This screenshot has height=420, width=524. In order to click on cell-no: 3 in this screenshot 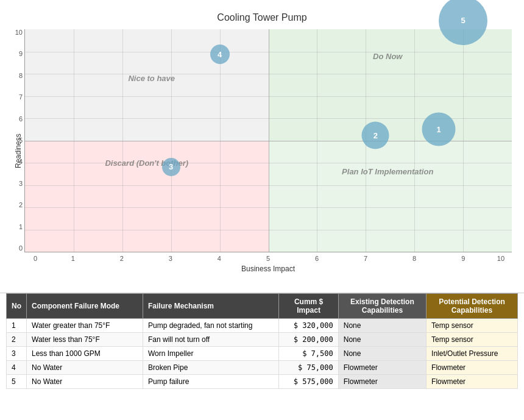, I will do `click(17, 354)`.